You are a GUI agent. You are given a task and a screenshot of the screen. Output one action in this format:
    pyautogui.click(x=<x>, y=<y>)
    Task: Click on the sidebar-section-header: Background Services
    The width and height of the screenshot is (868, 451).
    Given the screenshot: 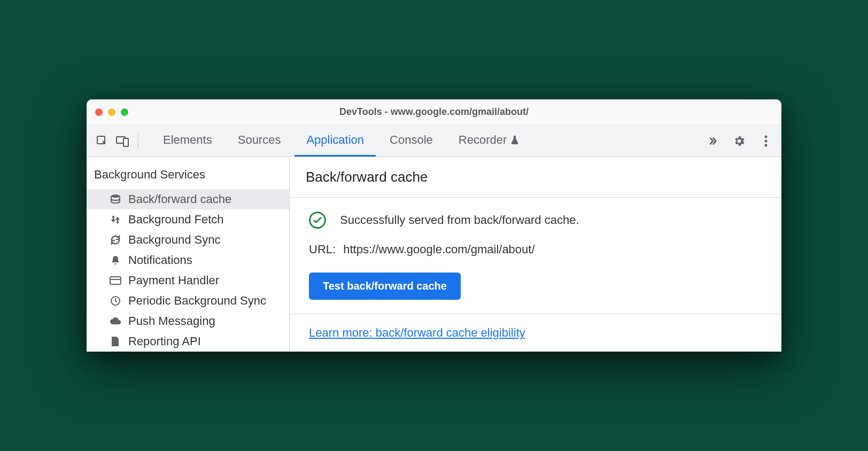 What is the action you would take?
    pyautogui.click(x=188, y=177)
    